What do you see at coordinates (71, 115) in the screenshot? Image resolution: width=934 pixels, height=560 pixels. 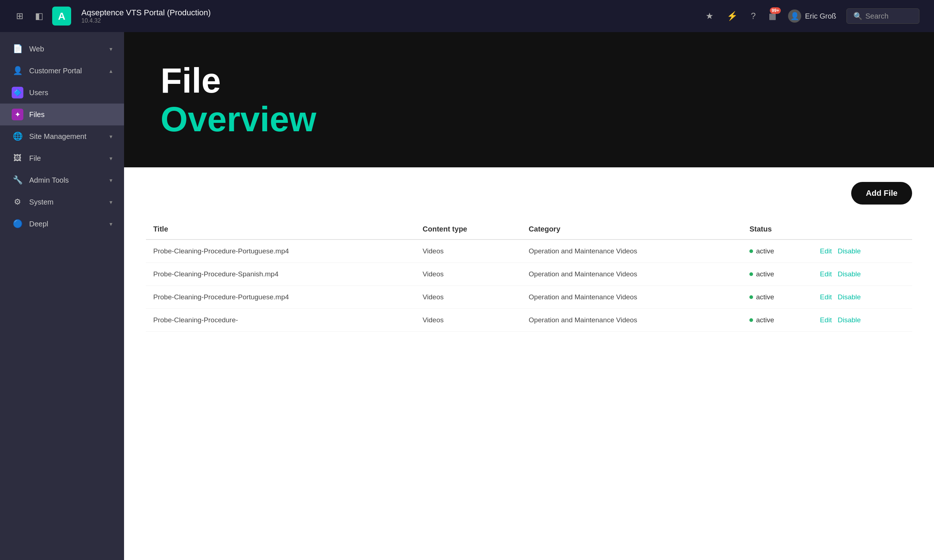 I see `sidebar-label-files: Files` at bounding box center [71, 115].